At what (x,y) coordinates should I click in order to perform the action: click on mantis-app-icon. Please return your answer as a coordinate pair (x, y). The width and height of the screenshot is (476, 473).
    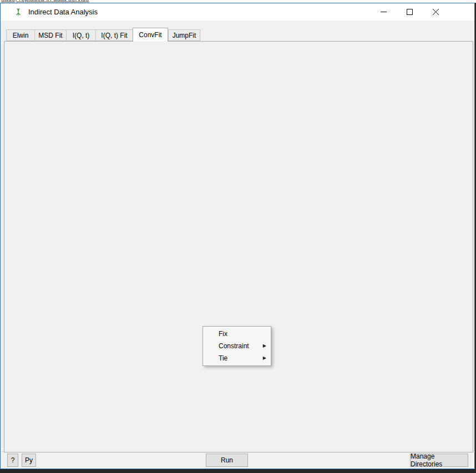
    Looking at the image, I should click on (18, 12).